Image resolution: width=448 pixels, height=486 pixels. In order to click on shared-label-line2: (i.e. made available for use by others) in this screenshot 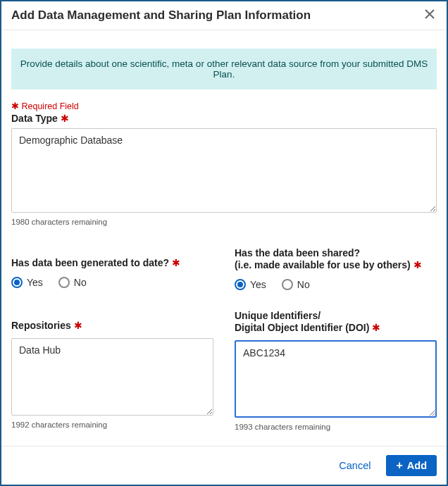, I will do `click(323, 265)`.